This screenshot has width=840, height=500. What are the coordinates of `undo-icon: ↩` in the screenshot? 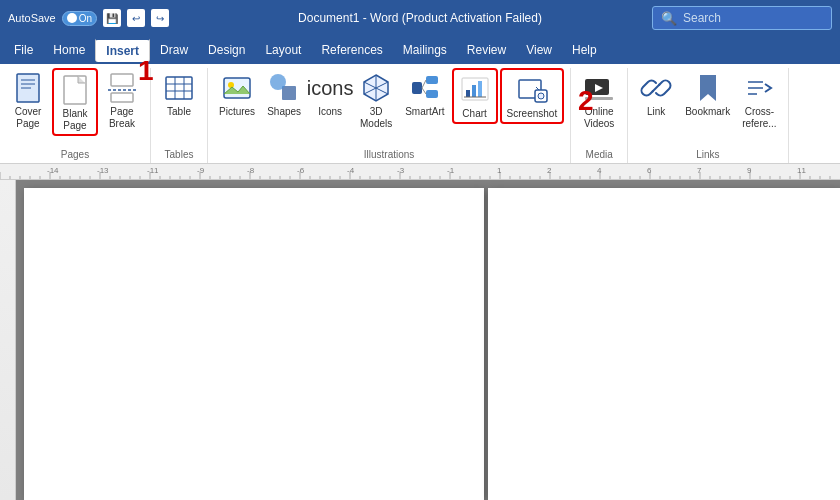 It's located at (136, 18).